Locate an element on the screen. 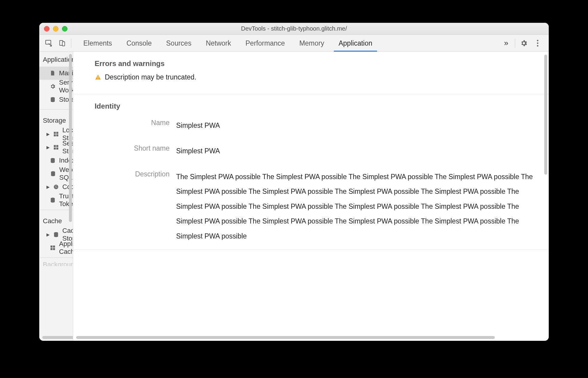  identity-heading: Identity is located at coordinates (319, 106).